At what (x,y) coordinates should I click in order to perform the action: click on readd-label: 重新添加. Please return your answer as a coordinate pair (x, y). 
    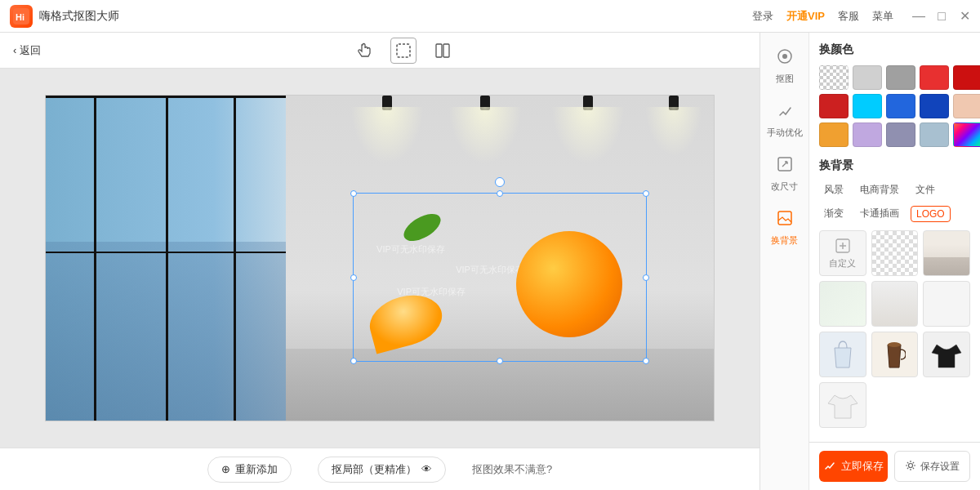
    Looking at the image, I should click on (256, 470).